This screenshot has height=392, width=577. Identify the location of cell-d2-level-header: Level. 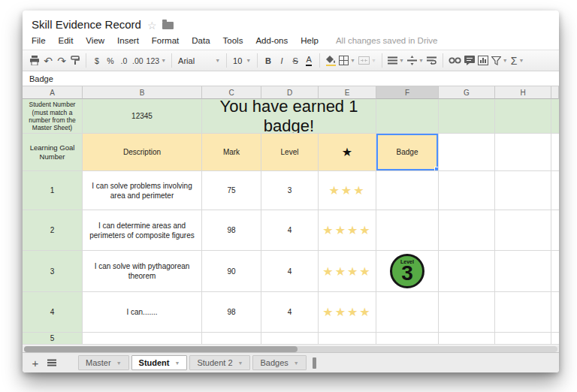
(290, 152).